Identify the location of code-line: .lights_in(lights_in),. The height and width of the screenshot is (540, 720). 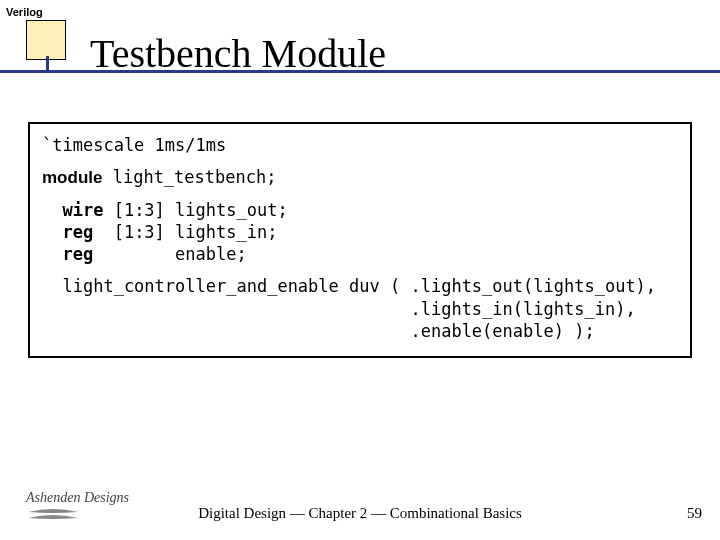
(360, 309).